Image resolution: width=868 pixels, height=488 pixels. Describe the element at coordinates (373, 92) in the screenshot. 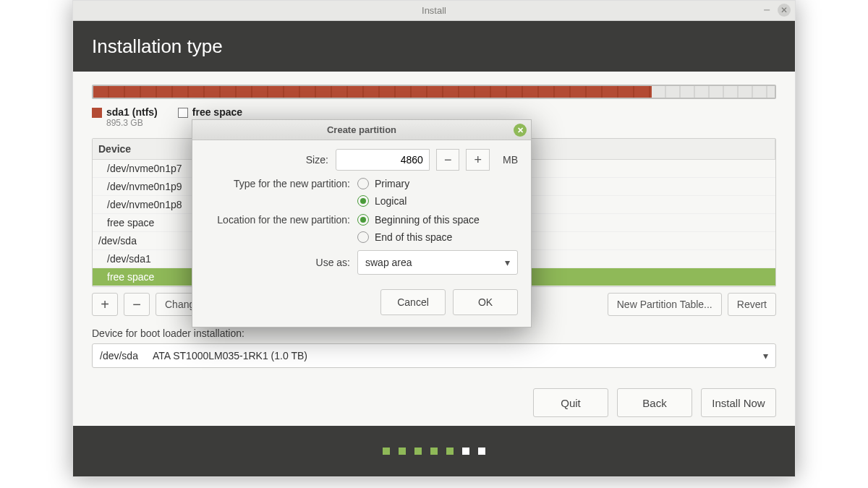

I see `usage-segment-ntfs` at that location.